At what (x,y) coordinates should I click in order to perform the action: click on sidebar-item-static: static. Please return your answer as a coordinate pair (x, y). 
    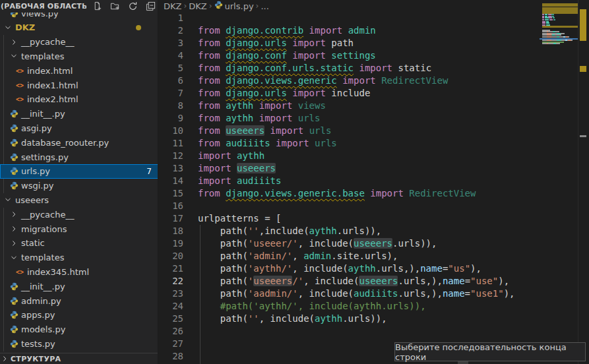
    Looking at the image, I should click on (79, 243).